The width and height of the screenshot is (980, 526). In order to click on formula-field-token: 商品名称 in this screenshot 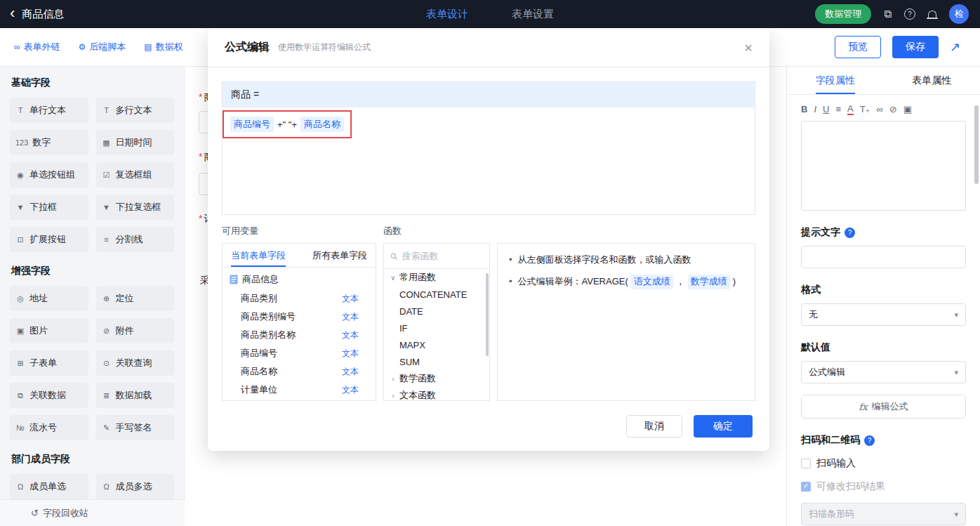, I will do `click(322, 124)`.